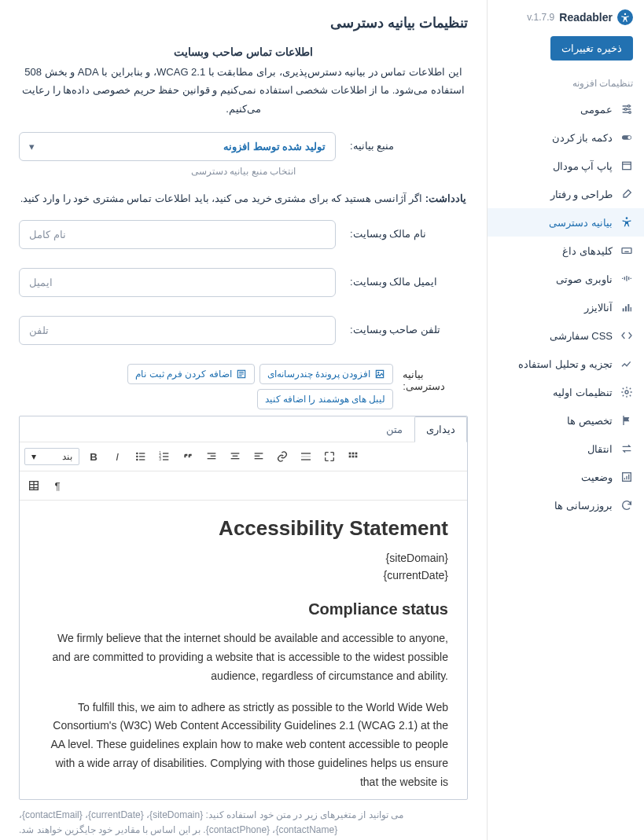 This screenshot has width=644, height=840. What do you see at coordinates (244, 558) in the screenshot?
I see `statement-placeholder-domain: {siteDomain}` at bounding box center [244, 558].